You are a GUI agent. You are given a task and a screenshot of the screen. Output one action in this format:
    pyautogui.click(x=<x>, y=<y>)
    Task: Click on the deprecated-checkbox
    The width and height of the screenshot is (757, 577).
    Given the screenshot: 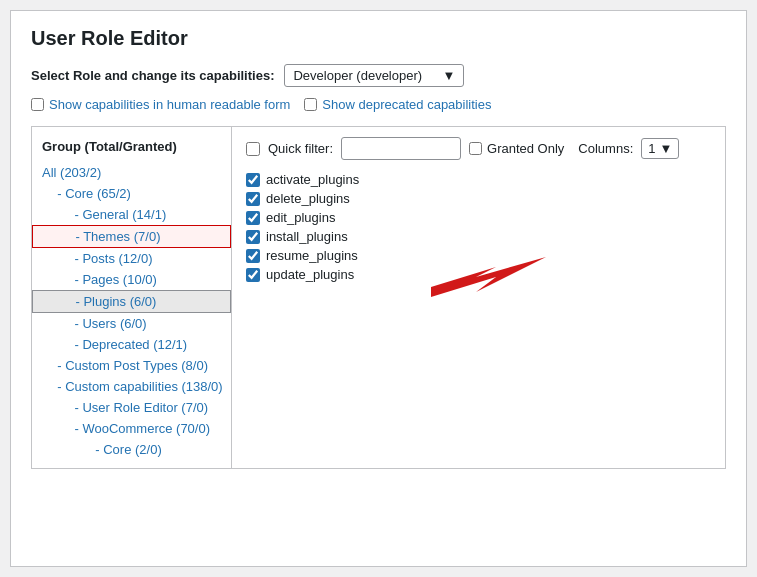 What is the action you would take?
    pyautogui.click(x=310, y=104)
    